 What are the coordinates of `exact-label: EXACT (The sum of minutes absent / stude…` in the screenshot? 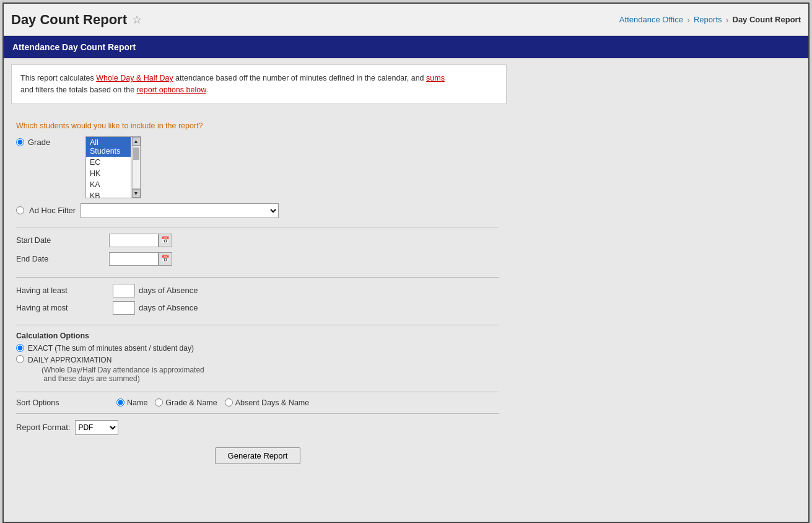 It's located at (111, 348).